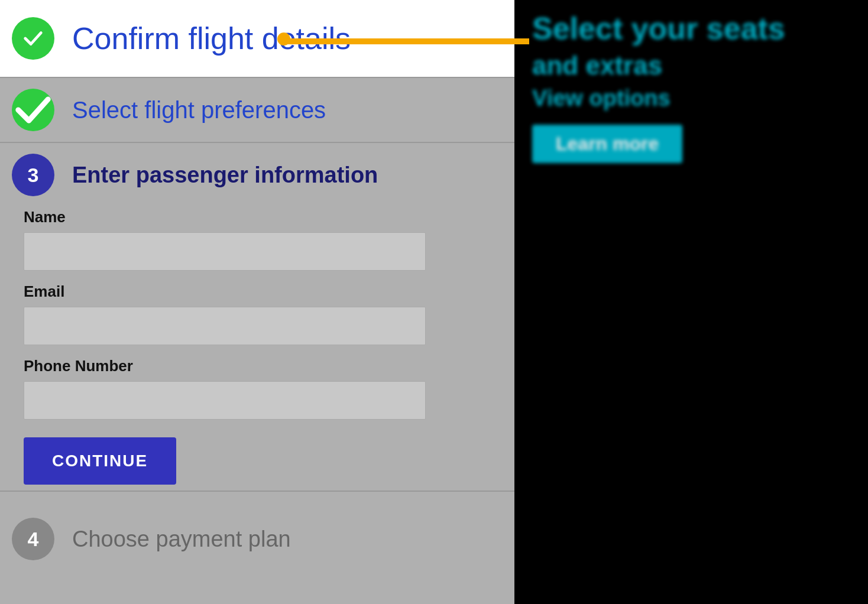 This screenshot has width=868, height=604. Describe the element at coordinates (199, 110) in the screenshot. I see `step-2-title: Select flight preferences` at that location.